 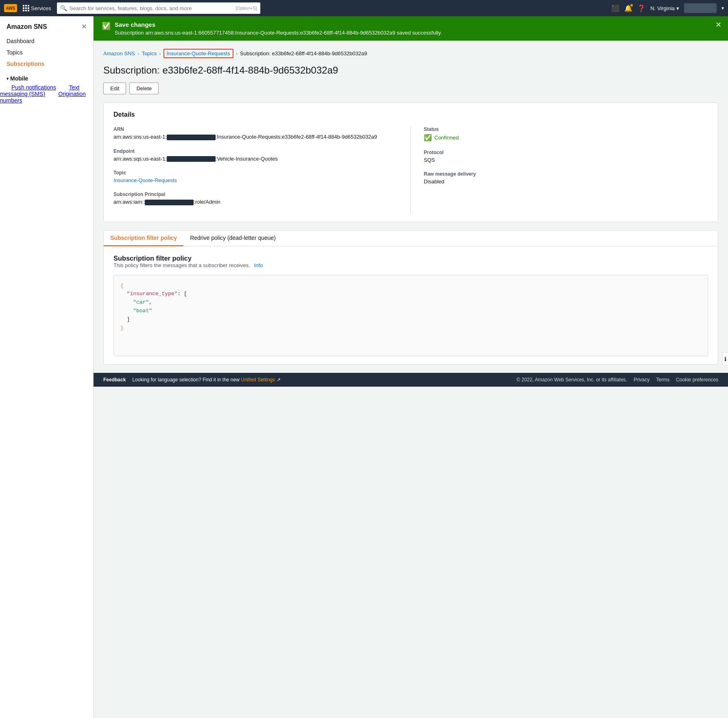 I want to click on details-left-col: ARN arn:aws:sns:us-east-1::Insurance-Quo…, so click(x=262, y=170).